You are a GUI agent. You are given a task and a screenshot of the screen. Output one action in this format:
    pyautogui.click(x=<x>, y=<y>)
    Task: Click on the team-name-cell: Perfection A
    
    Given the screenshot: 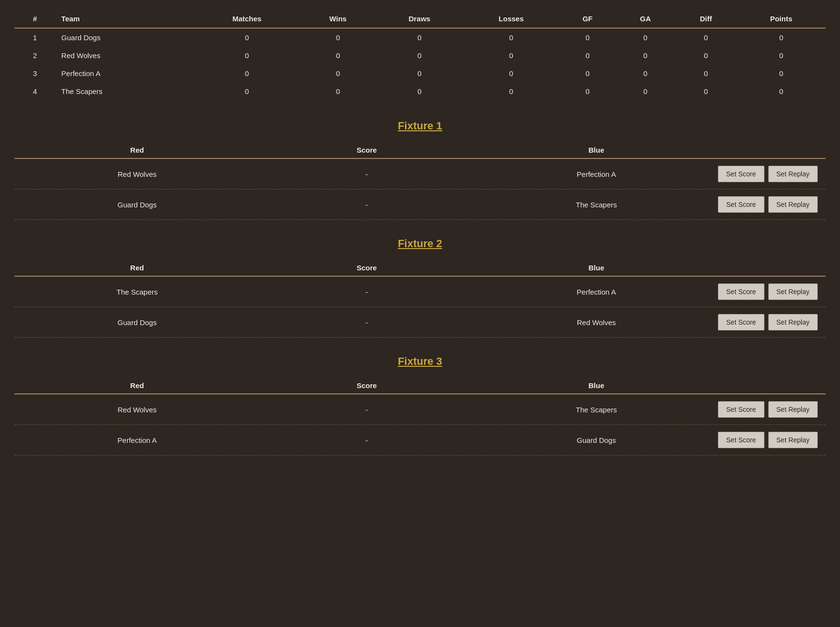 What is the action you would take?
    pyautogui.click(x=125, y=74)
    